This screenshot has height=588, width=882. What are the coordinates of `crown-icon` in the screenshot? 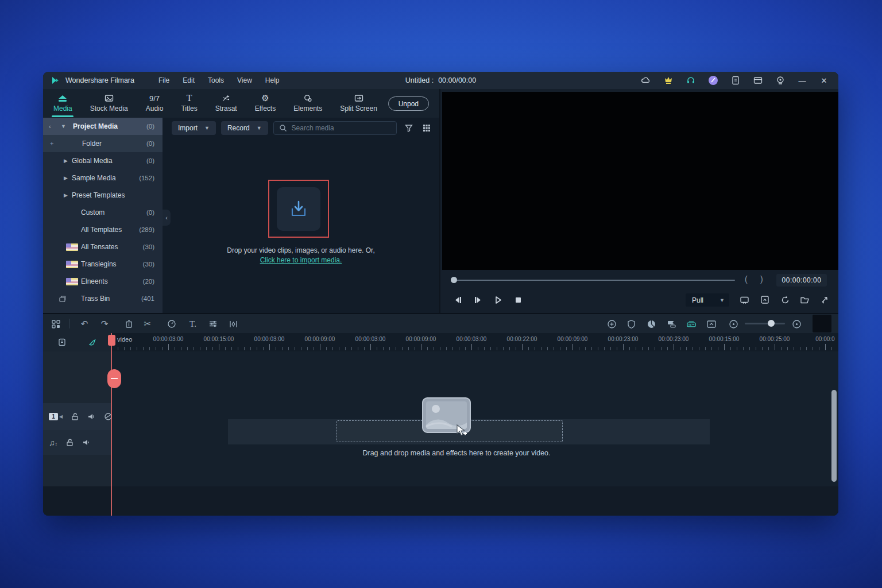 It's located at (668, 80).